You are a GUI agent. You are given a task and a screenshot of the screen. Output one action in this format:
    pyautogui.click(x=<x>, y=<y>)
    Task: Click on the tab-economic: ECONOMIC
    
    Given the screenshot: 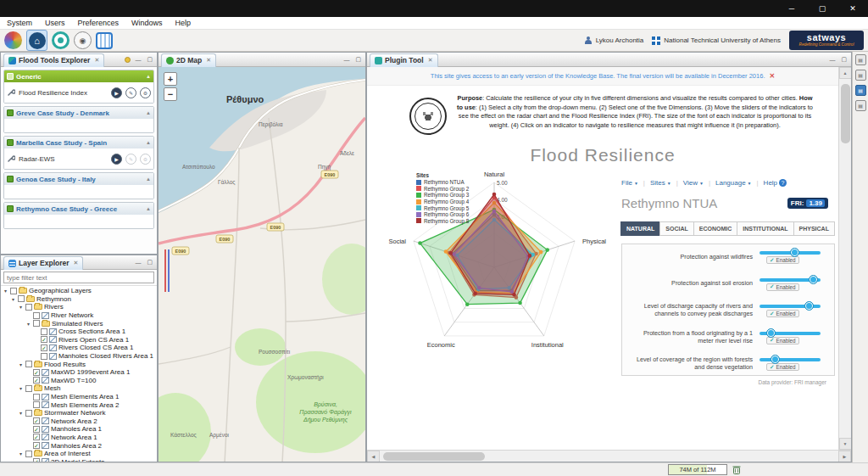 What is the action you would take?
    pyautogui.click(x=715, y=229)
    